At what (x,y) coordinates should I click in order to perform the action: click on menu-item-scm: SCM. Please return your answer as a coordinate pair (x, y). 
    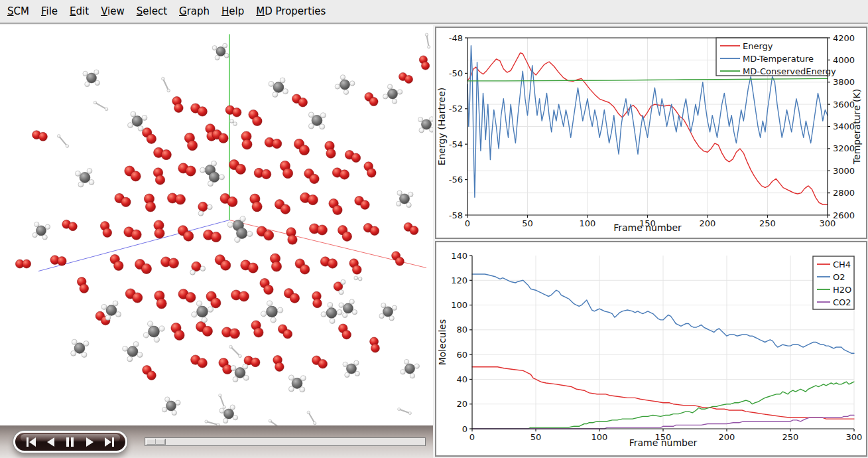
    Looking at the image, I should click on (19, 11).